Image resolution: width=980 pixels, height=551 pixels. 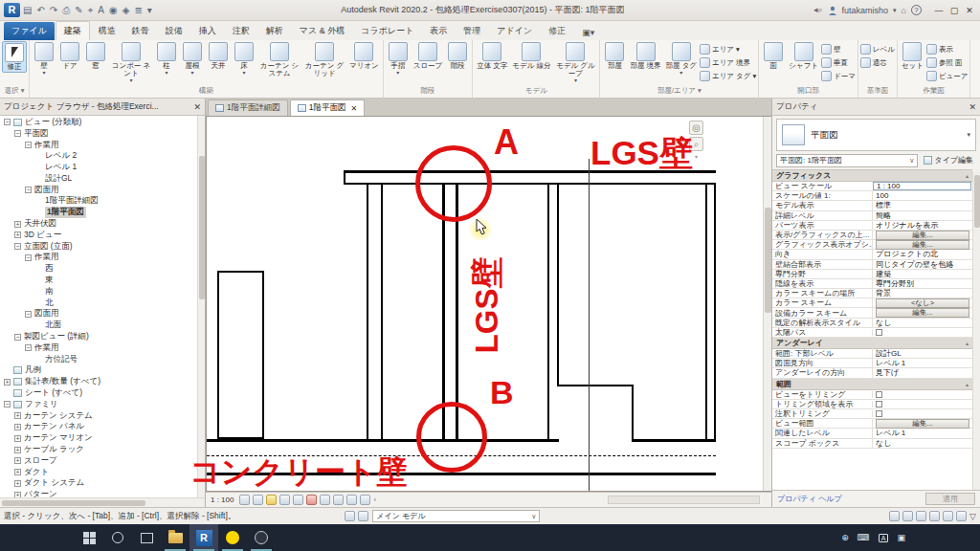 What do you see at coordinates (917, 10) in the screenshot?
I see `help-icon: ?` at bounding box center [917, 10].